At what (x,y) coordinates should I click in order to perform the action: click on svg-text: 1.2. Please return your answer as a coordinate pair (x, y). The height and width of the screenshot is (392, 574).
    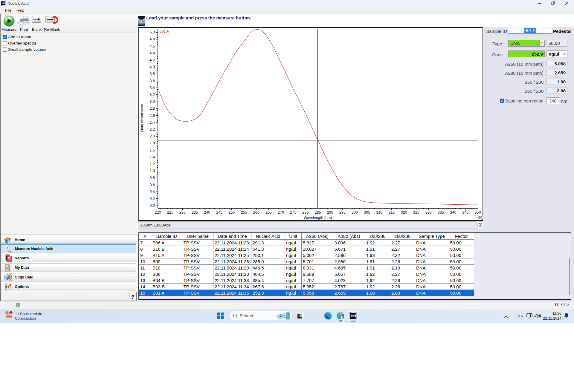
    Looking at the image, I should click on (152, 164).